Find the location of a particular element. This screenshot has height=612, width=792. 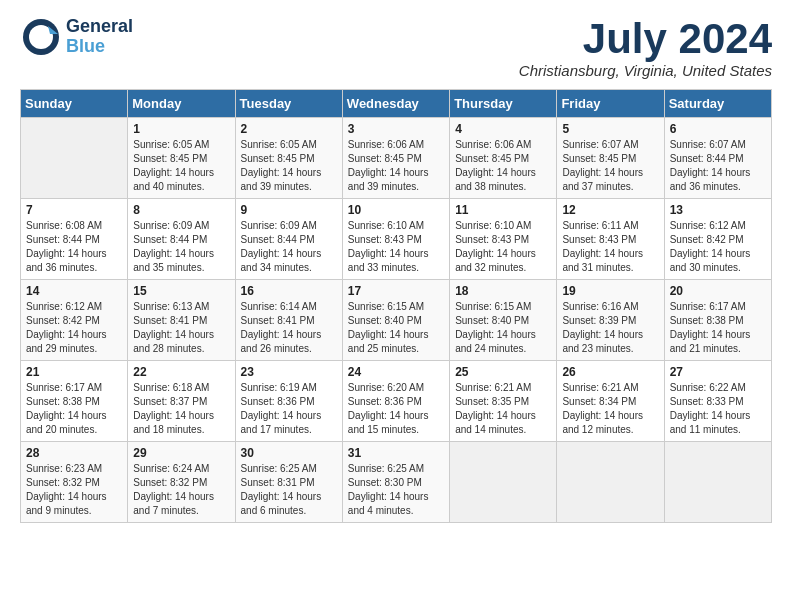

day-number: 27 is located at coordinates (718, 372).